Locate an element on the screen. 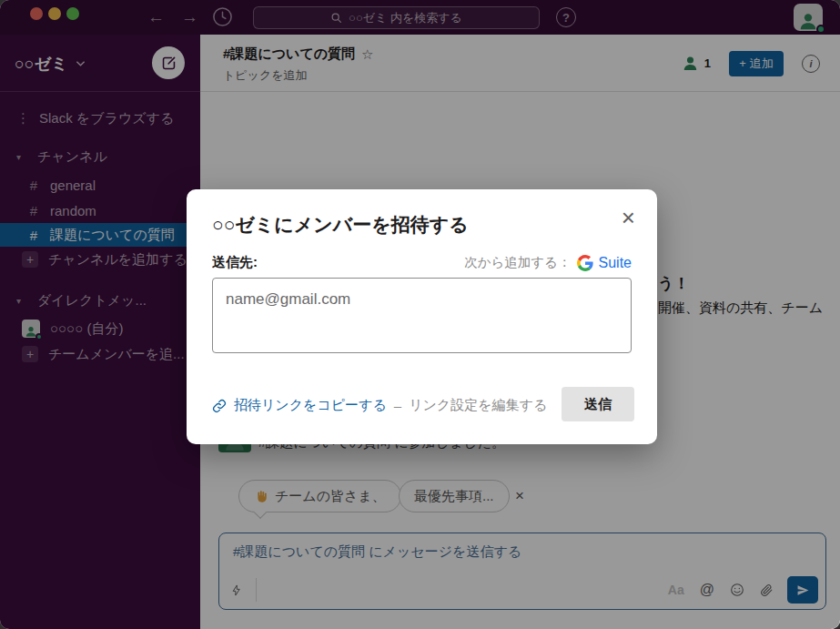  recipient-row: 送信先: 次から追加する： Suite is located at coordinates (422, 262).